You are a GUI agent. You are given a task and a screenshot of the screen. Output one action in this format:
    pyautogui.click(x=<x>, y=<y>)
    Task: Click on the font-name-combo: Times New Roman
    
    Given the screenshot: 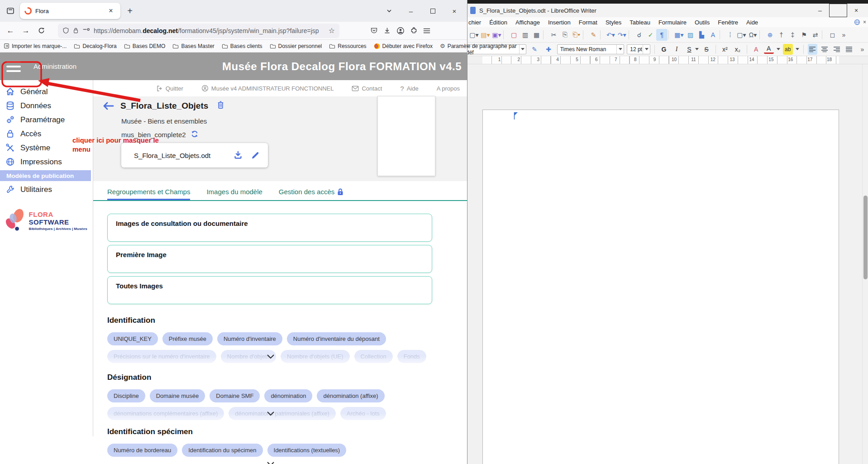 What is the action you would take?
    pyautogui.click(x=591, y=49)
    